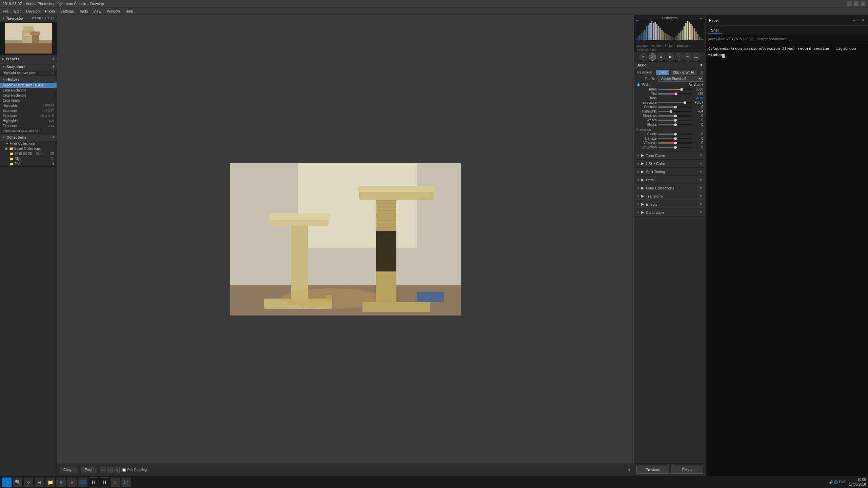 This screenshot has width=868, height=488. Describe the element at coordinates (89, 470) in the screenshot. I see `paste-btn: Paste` at that location.